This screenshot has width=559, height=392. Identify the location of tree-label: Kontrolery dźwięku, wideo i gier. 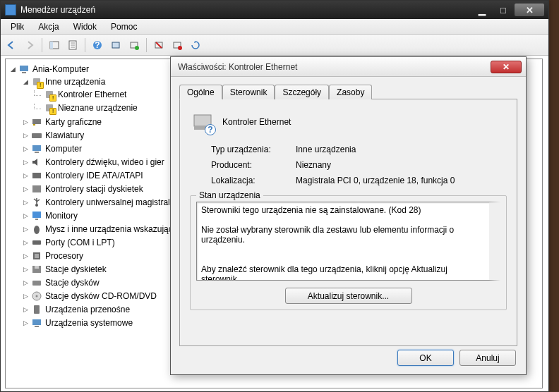
(104, 162).